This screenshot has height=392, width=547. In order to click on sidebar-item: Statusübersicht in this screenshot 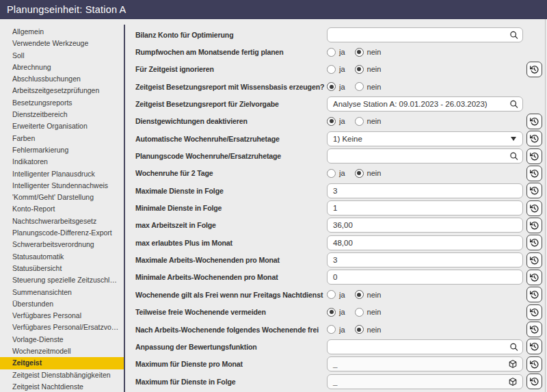, I will do `click(63, 268)`.